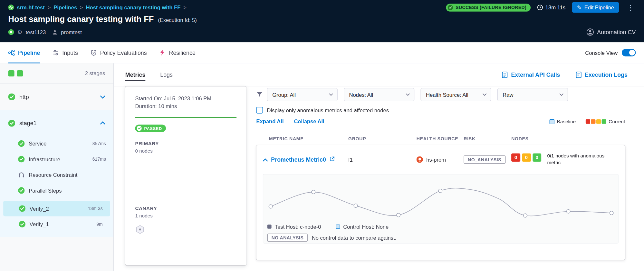  I want to click on risk-badge: NO_ANALYSIS, so click(485, 159).